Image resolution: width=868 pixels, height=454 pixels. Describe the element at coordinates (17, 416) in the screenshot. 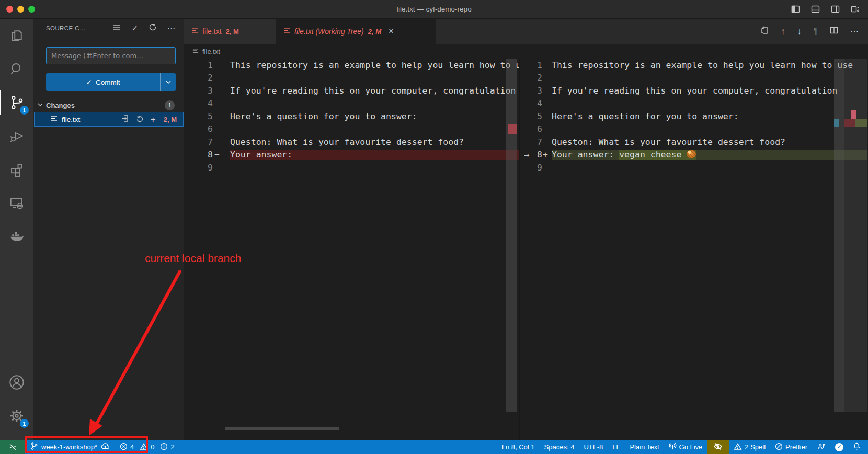

I see `activity-settings: 1` at that location.